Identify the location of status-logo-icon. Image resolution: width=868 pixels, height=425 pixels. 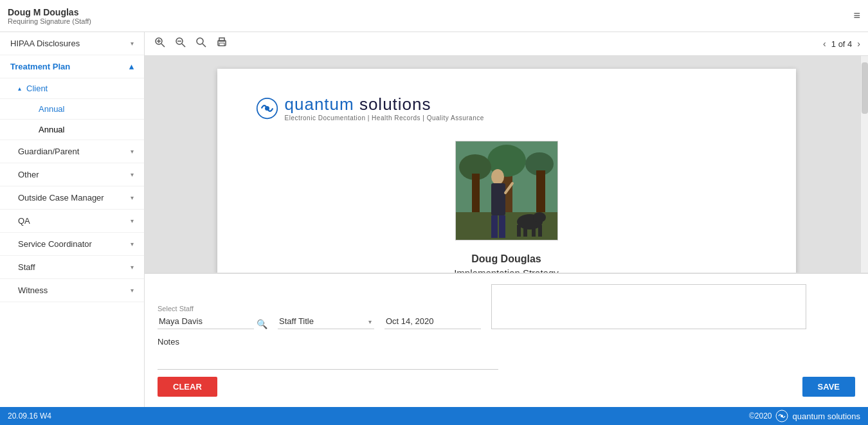
(782, 416).